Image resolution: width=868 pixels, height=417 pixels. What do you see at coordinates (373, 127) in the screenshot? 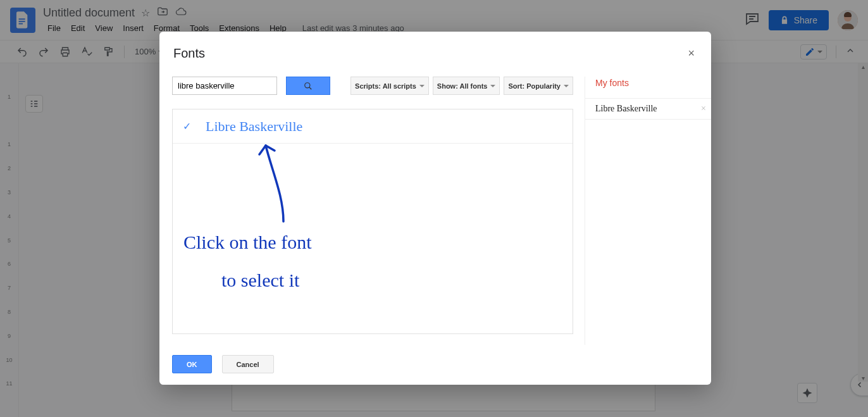
I see `font-result-item: ✓ Libre Baskerville` at bounding box center [373, 127].